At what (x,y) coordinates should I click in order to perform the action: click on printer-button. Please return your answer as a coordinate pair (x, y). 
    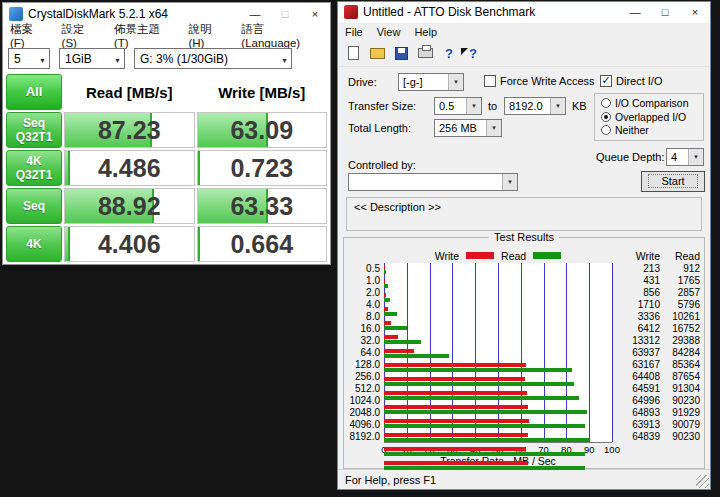
    Looking at the image, I should click on (425, 53).